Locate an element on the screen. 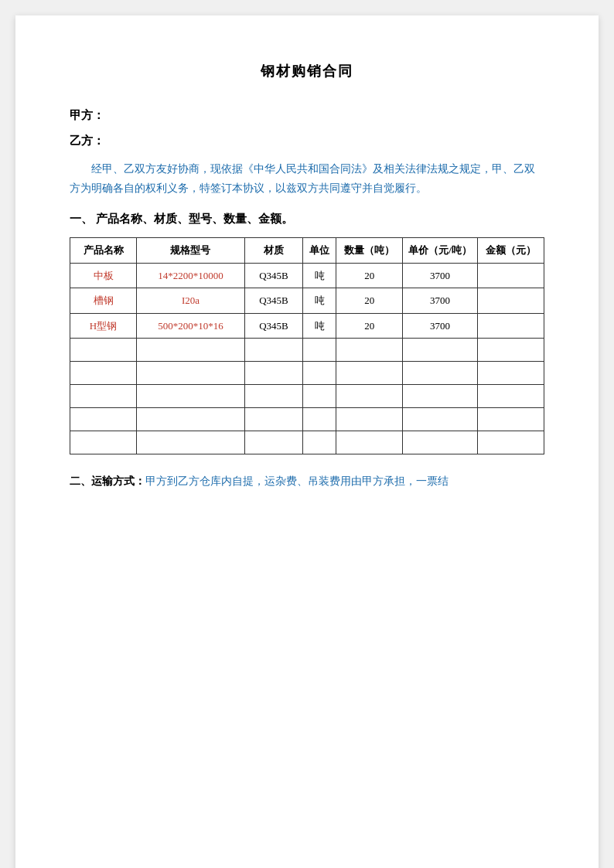 The width and height of the screenshot is (614, 868). cell-spec: I20a is located at coordinates (191, 301).